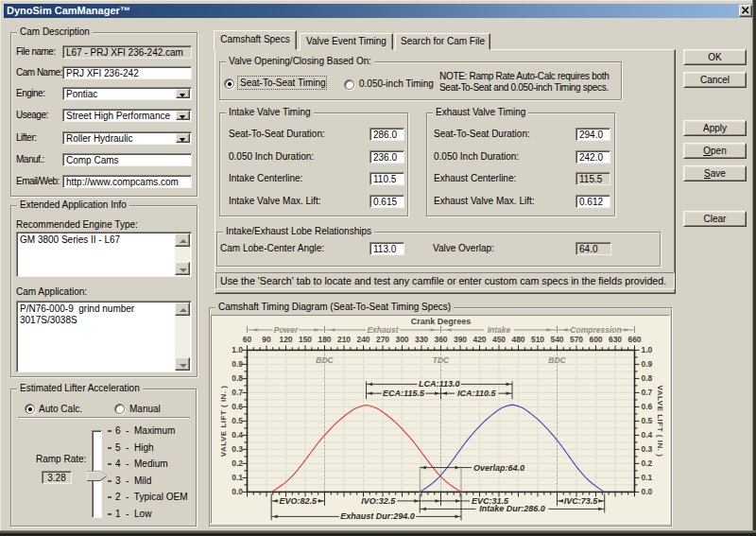  What do you see at coordinates (383, 339) in the screenshot?
I see `svg-text: 270` at bounding box center [383, 339].